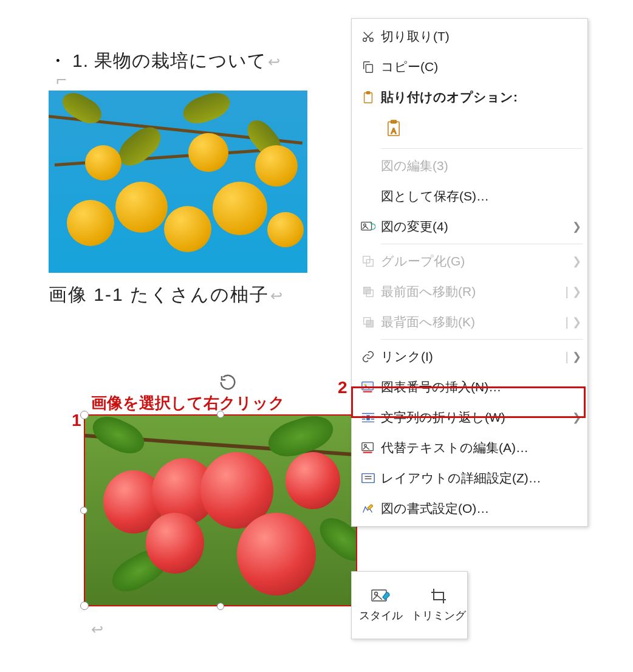 The height and width of the screenshot is (672, 633). I want to click on paste-options-row: A, so click(470, 129).